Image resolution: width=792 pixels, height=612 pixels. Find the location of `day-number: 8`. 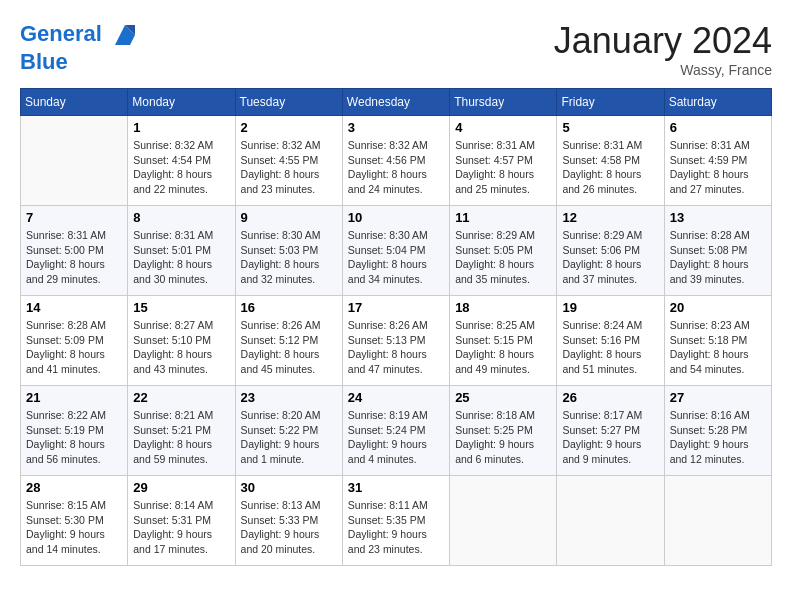

day-number: 8 is located at coordinates (181, 218).